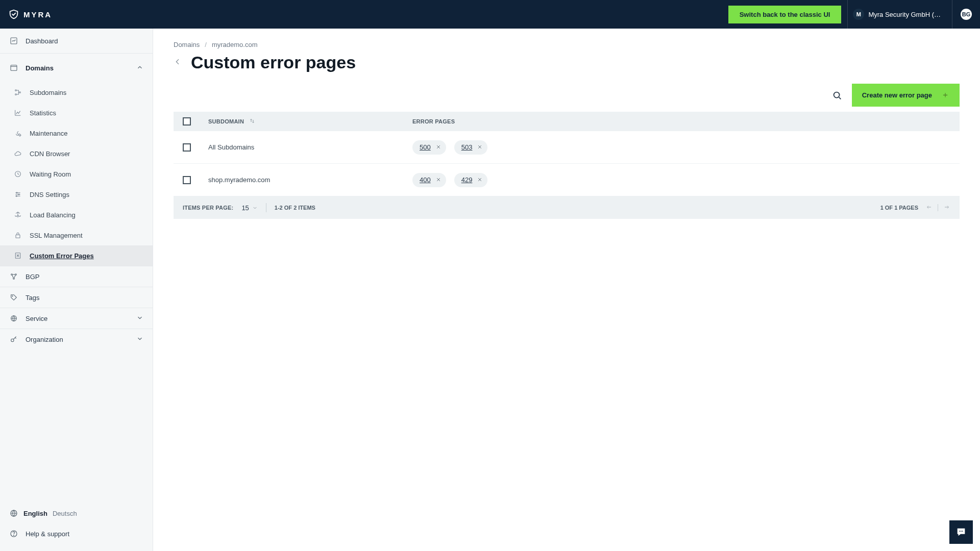 Image resolution: width=980 pixels, height=551 pixels. I want to click on language-switcher: English Deutsch, so click(77, 513).